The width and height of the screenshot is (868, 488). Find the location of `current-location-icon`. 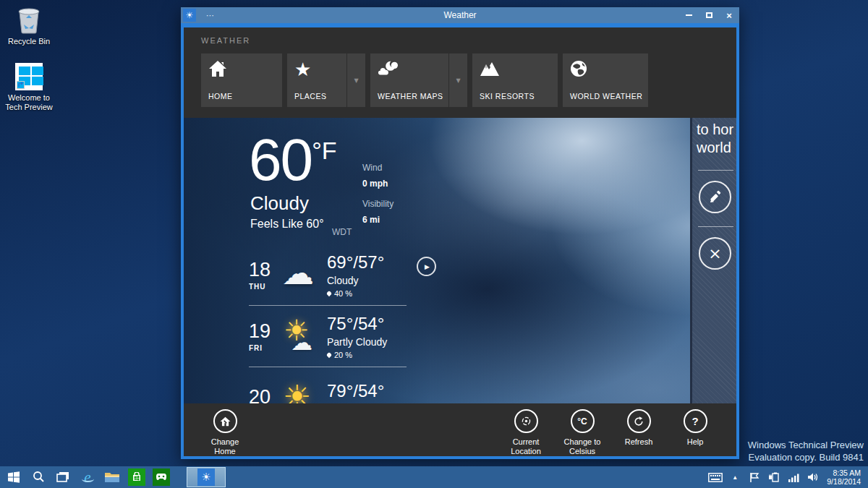

current-location-icon is located at coordinates (527, 421).